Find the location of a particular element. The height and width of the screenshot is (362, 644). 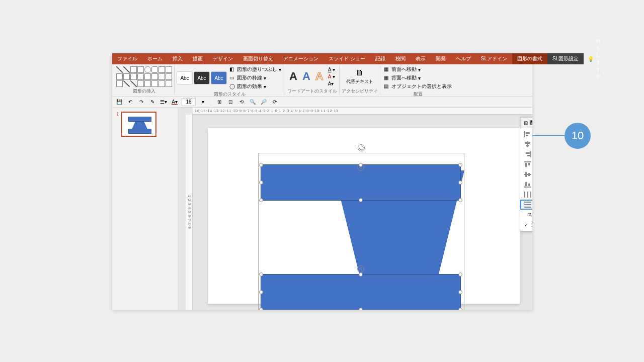

align-objects-button: ⊞ is located at coordinates (219, 102).